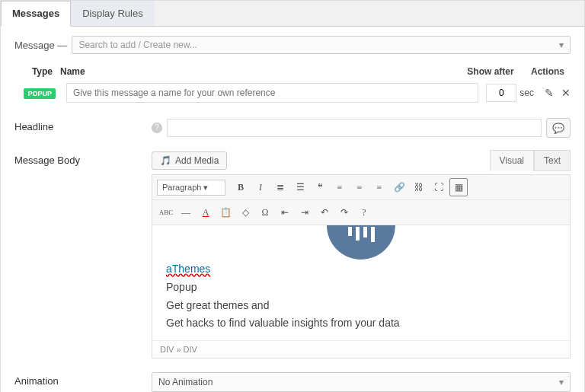 The image size is (585, 392). Describe the element at coordinates (491, 72) in the screenshot. I see `header-show-after: Show after` at that location.